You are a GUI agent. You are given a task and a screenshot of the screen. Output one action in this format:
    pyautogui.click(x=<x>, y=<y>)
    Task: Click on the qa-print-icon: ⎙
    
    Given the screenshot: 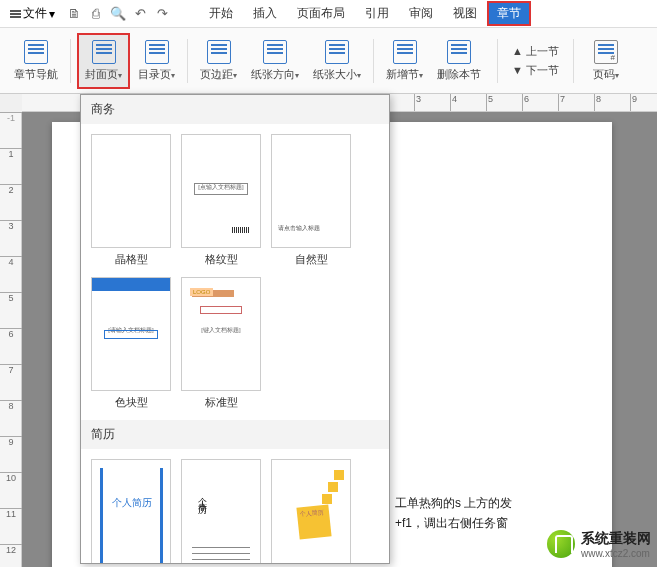 What is the action you would take?
    pyautogui.click(x=96, y=14)
    